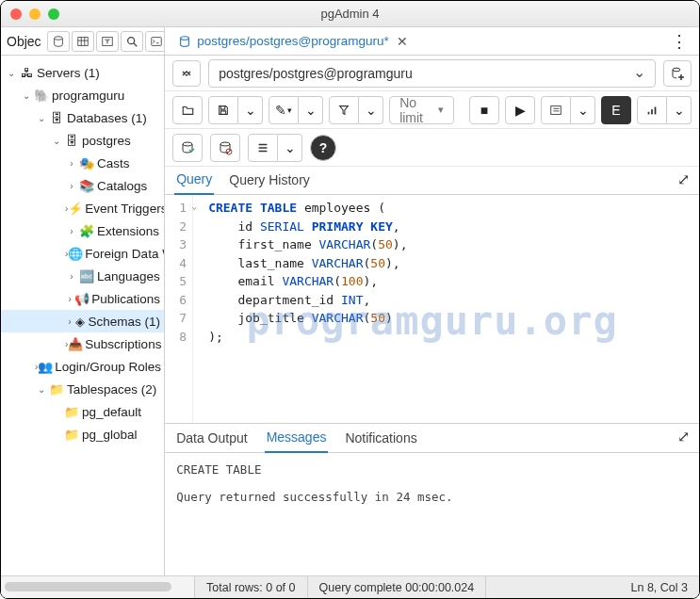  I want to click on tree-item: ⌄🗄postgres, so click(83, 140).